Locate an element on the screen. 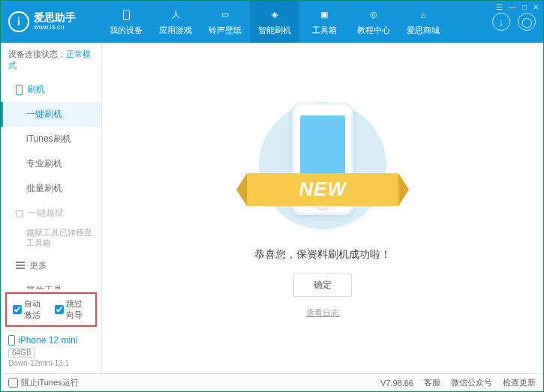 The image size is (544, 392). footer: 阻止iTunes运行 V7.98.66 客服 微信公众号 检查更新 is located at coordinates (272, 382).